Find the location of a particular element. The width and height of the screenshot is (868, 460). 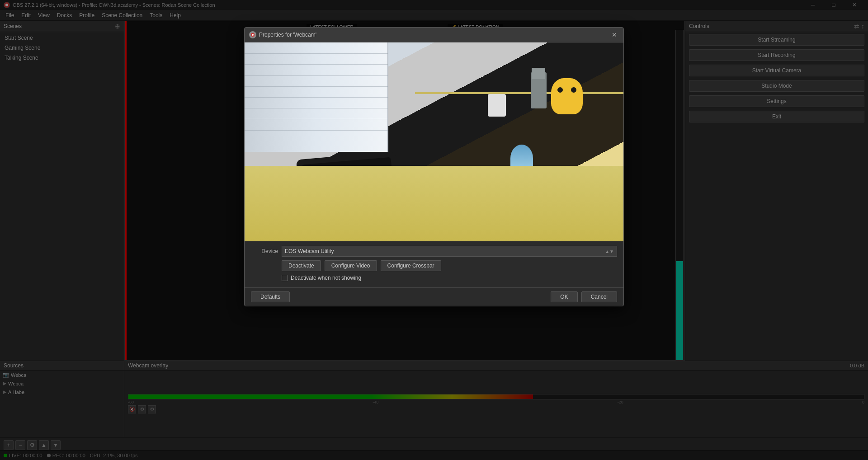

floor-area is located at coordinates (434, 203).